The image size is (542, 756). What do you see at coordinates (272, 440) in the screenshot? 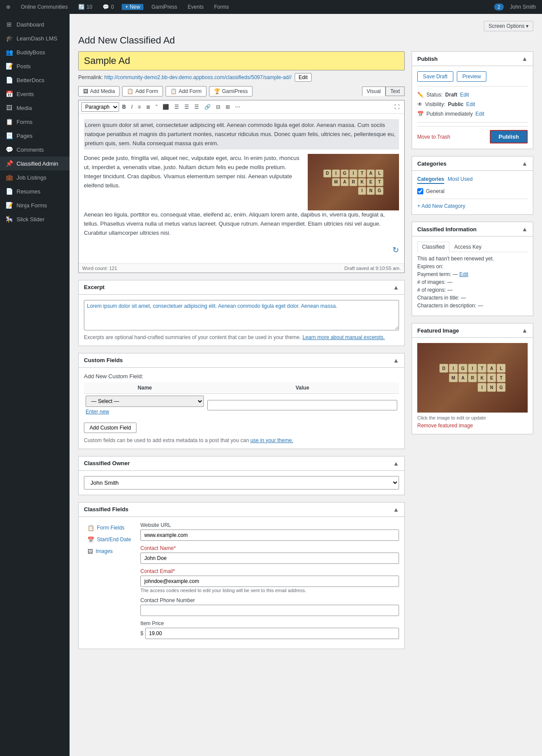
I see `cf-note-link: use in your theme.` at bounding box center [272, 440].